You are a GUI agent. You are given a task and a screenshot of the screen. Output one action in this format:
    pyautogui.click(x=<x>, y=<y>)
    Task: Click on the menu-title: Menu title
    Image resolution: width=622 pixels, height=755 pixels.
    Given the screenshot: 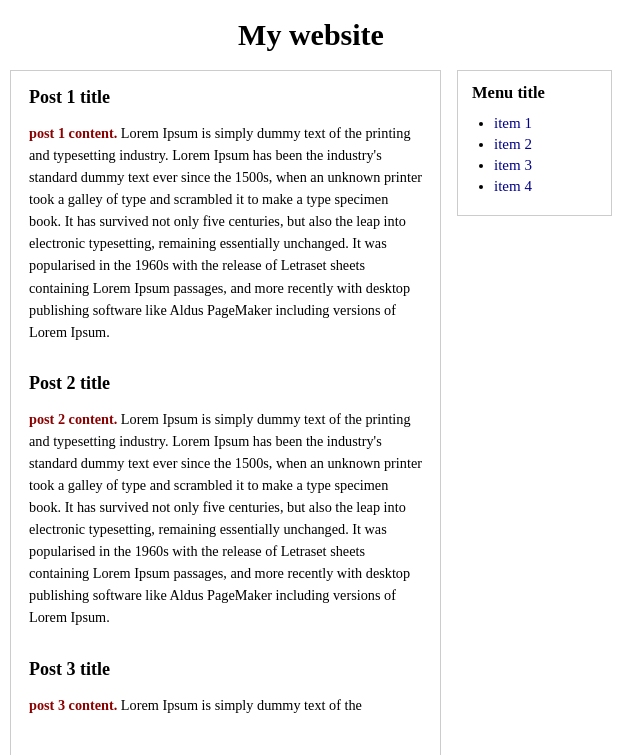 What is the action you would take?
    pyautogui.click(x=534, y=93)
    